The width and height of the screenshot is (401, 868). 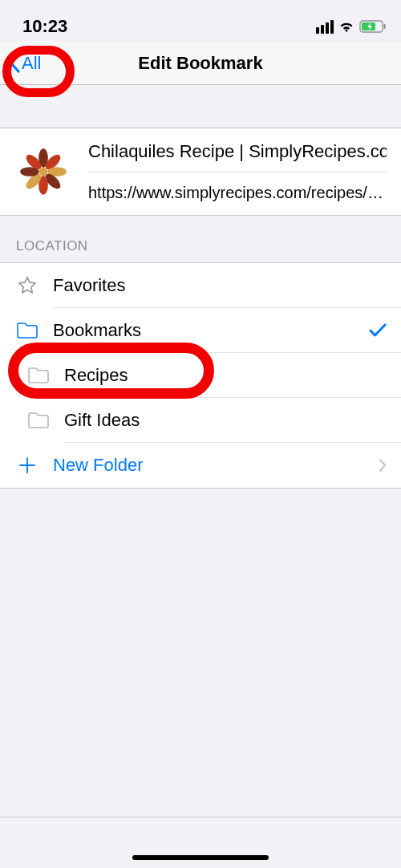 What do you see at coordinates (200, 63) in the screenshot?
I see `page-title: Edit Bookmark` at bounding box center [200, 63].